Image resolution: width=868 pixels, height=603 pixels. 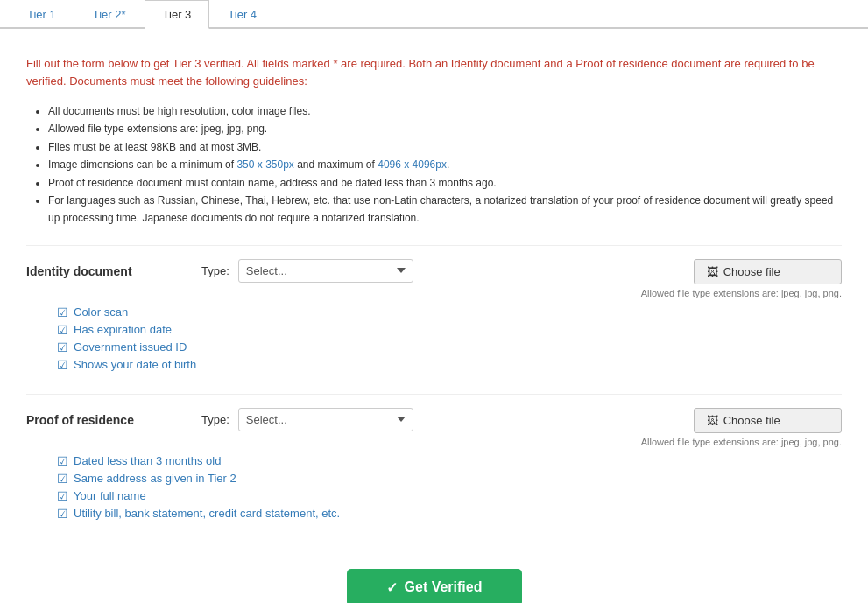 What do you see at coordinates (408, 271) in the screenshot?
I see `identity-type-row: Type: Select...` at bounding box center [408, 271].